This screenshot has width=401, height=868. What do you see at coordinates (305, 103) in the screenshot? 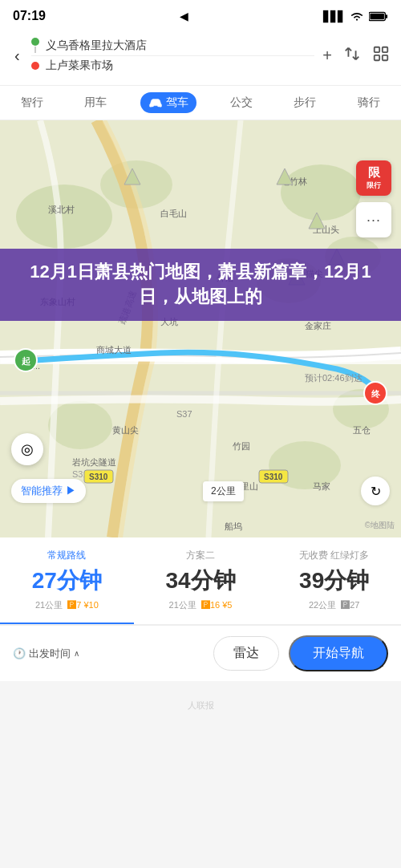
I see `tab-walk: 步行` at bounding box center [305, 103].